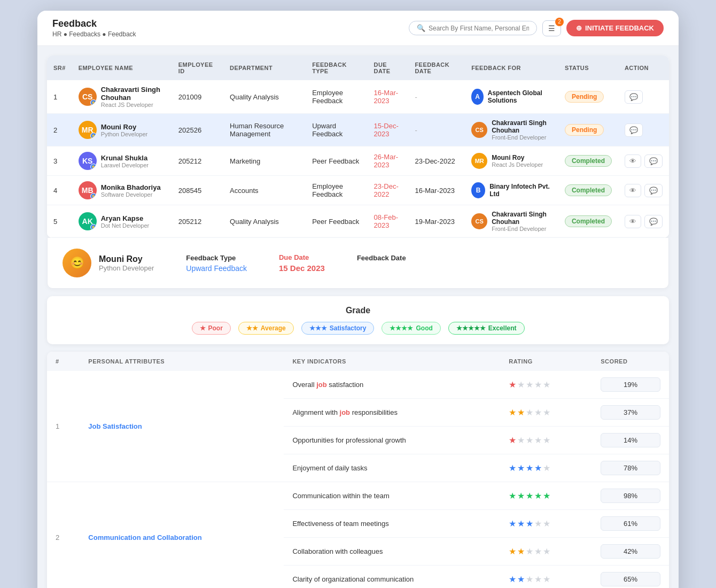  Describe the element at coordinates (479, 28) in the screenshot. I see `search-input` at that location.